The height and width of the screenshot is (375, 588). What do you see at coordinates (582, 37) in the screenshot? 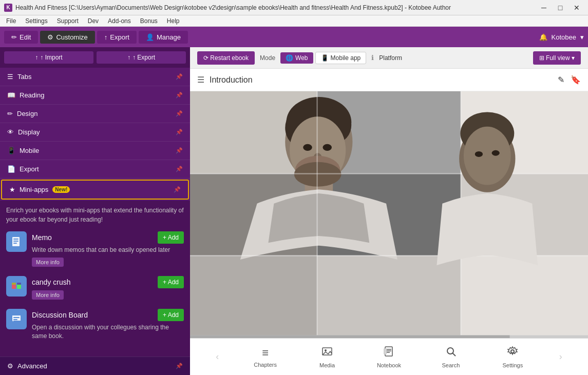
I see `user-dropdown-icon: ▾` at bounding box center [582, 37].